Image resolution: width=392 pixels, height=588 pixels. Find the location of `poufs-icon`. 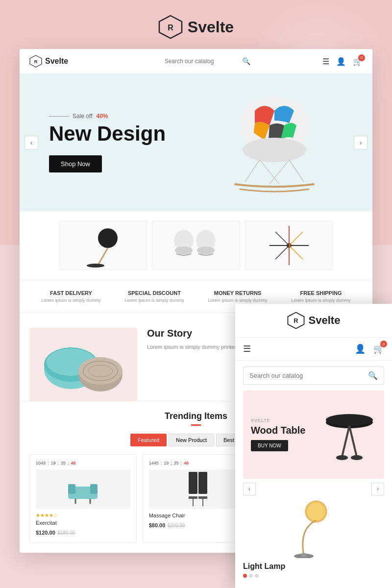

poufs-icon is located at coordinates (83, 365).